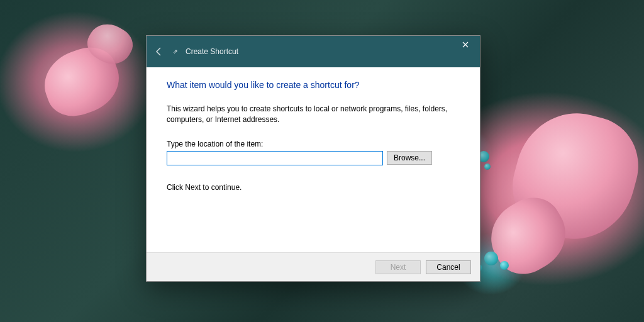 The width and height of the screenshot is (644, 322). Describe the element at coordinates (409, 158) in the screenshot. I see `browse-button: Browse...` at that location.